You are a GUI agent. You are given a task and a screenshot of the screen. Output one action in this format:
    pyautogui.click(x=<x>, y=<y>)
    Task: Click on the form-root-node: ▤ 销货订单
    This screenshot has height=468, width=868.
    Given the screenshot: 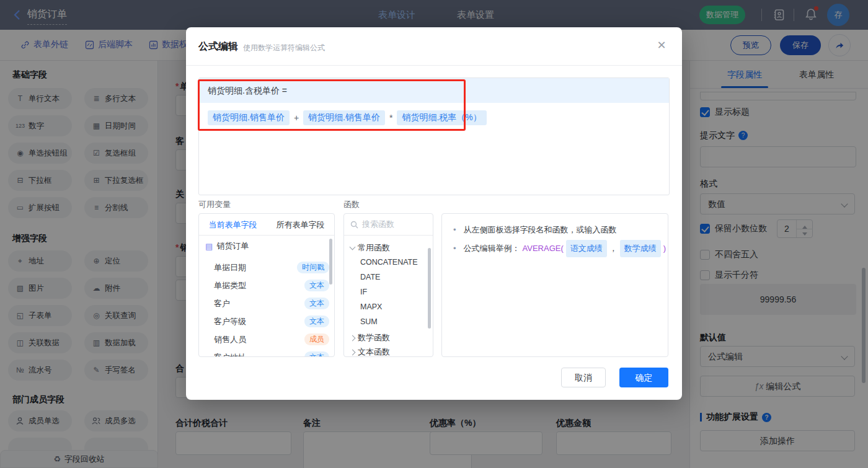 What is the action you would take?
    pyautogui.click(x=227, y=246)
    